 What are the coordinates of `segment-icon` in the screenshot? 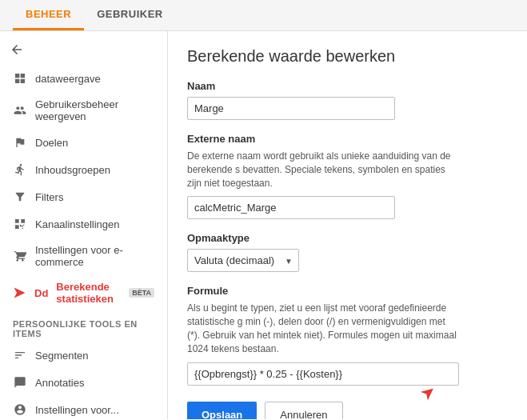 It's located at (20, 355).